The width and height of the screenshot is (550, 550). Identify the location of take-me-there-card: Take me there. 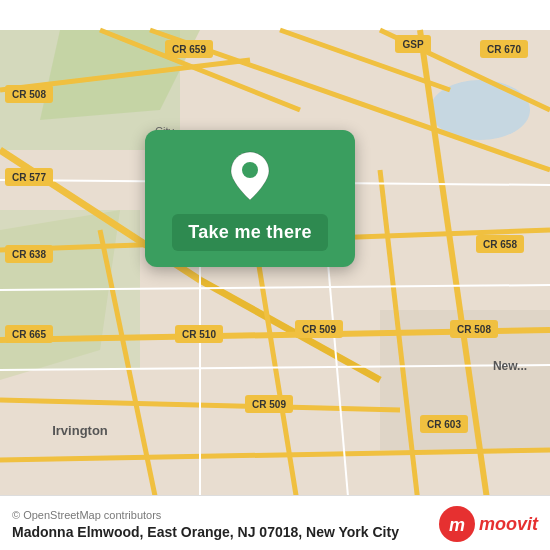
(250, 198).